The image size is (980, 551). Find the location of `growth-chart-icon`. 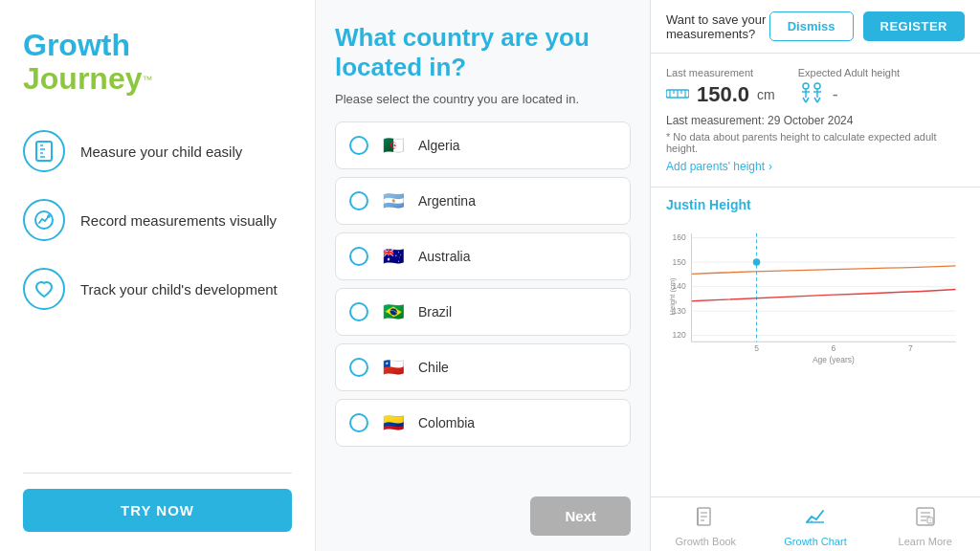

growth-chart-icon is located at coordinates (815, 519).